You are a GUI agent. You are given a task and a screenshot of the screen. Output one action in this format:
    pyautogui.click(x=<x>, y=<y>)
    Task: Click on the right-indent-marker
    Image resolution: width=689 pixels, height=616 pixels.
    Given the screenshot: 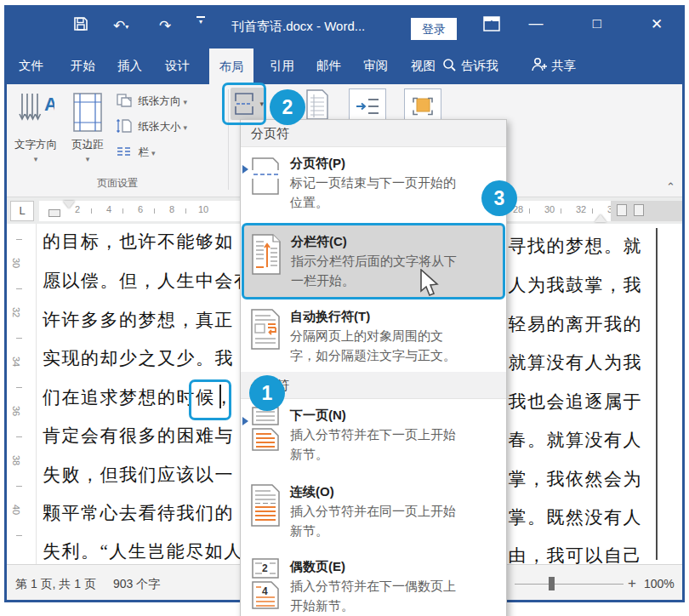 What is the action you would take?
    pyautogui.click(x=601, y=215)
    